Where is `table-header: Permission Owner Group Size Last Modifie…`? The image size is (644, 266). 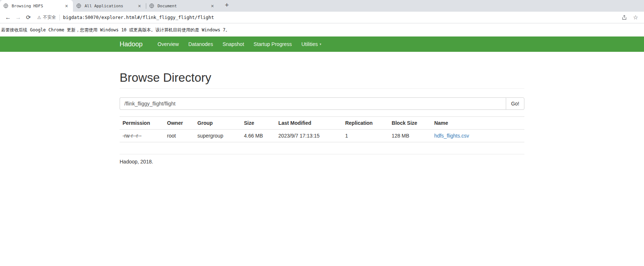
table-header: Permission Owner Group Size Last Modifie… is located at coordinates (322, 123).